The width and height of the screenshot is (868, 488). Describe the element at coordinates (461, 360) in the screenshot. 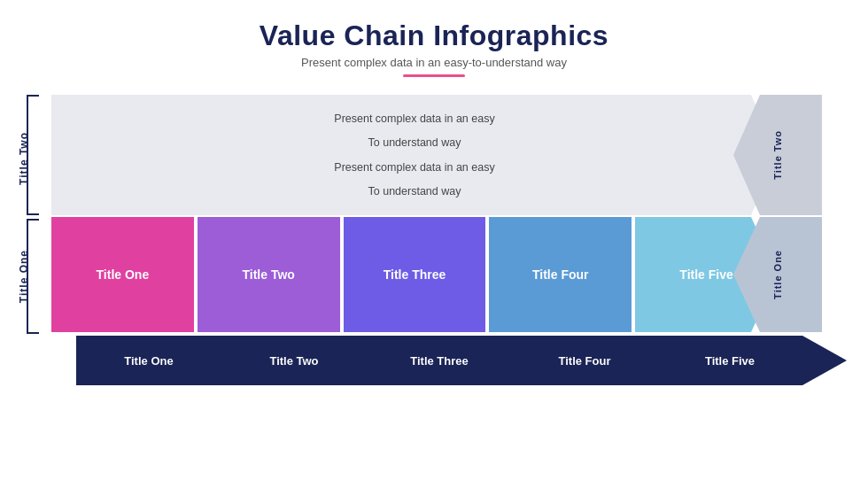

I see `nav-bar: Title One Title Two Title Three Title Fo…` at that location.